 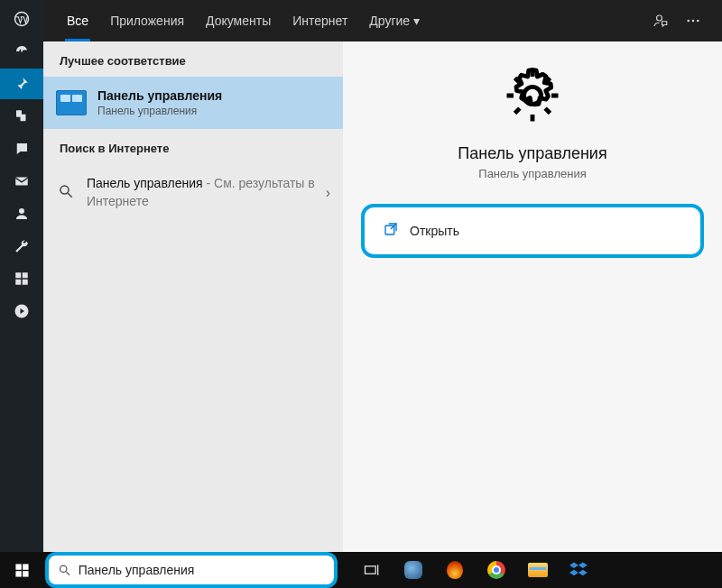 I want to click on web-result-text: Панель управления - См. результаты в Инт…, so click(x=208, y=193).